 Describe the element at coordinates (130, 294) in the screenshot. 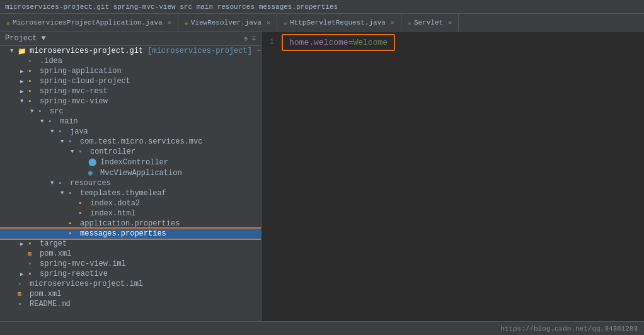

I see `tree-item-pom-xml-root: m pom.xml` at that location.